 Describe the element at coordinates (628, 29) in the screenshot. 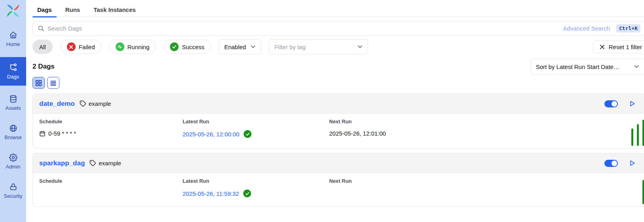

I see `hotkey-badge: Ctrl+K` at that location.